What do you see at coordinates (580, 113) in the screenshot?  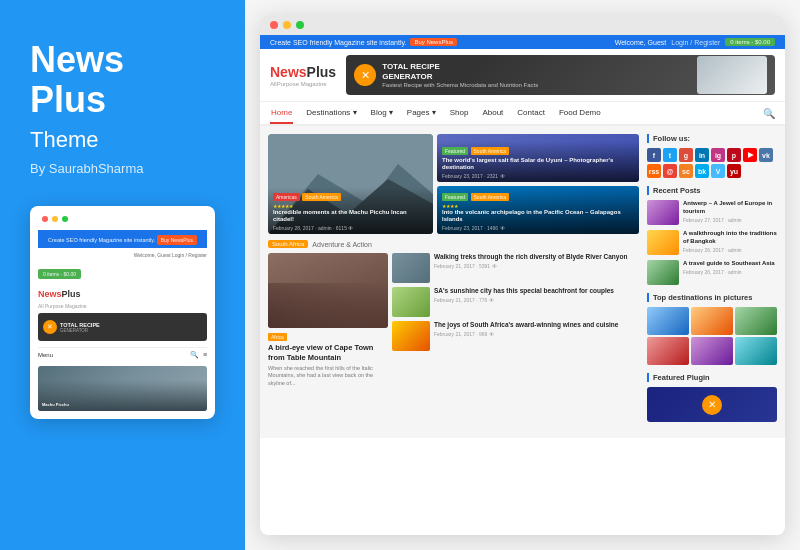 I see `nav-food-demo: Food Demo` at bounding box center [580, 113].